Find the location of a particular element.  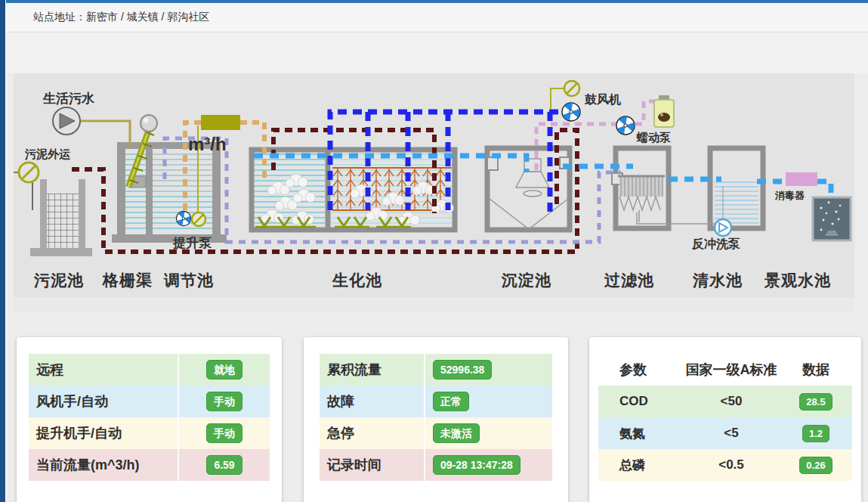

tank-label-bio: 生化池 is located at coordinates (357, 280).